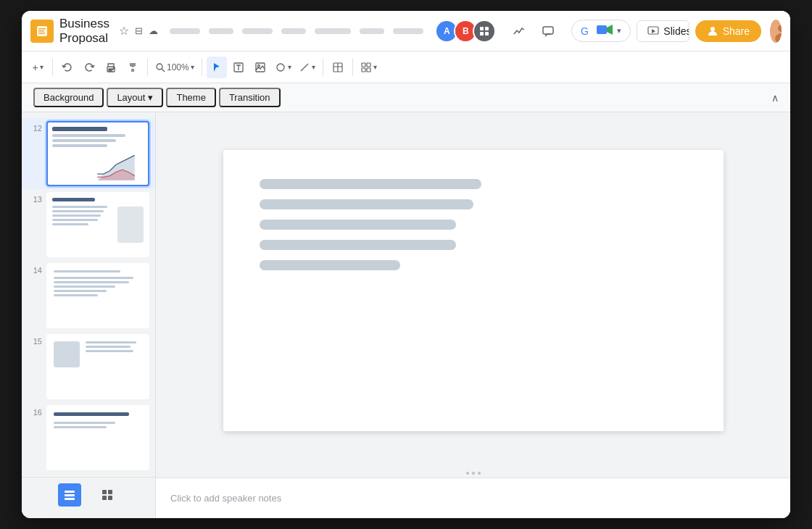  Describe the element at coordinates (406, 98) in the screenshot. I see `slide-options-toolbar: Background Layout ▾ Theme Transition ∧` at that location.